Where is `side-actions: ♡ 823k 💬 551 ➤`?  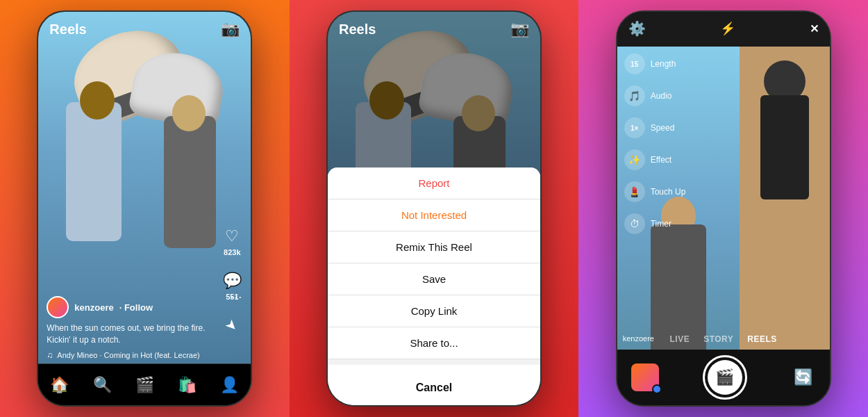
side-actions: ♡ 823k 💬 551 ➤ is located at coordinates (232, 281).